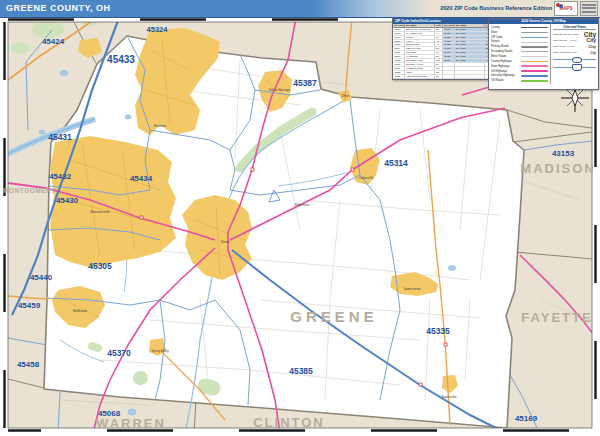 This screenshot has height=436, width=600. I want to click on interstate-sample, so click(574, 68).